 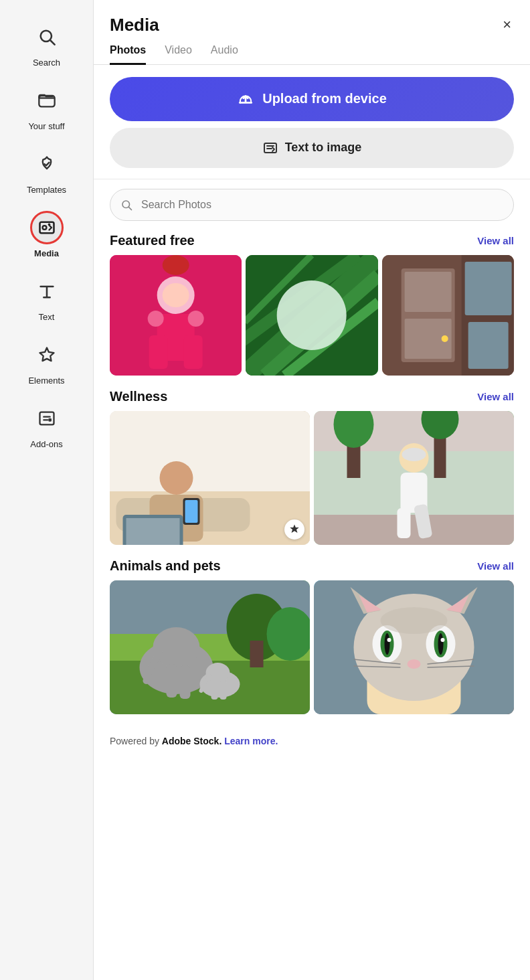 What do you see at coordinates (312, 205) in the screenshot?
I see `search-photos-input` at bounding box center [312, 205].